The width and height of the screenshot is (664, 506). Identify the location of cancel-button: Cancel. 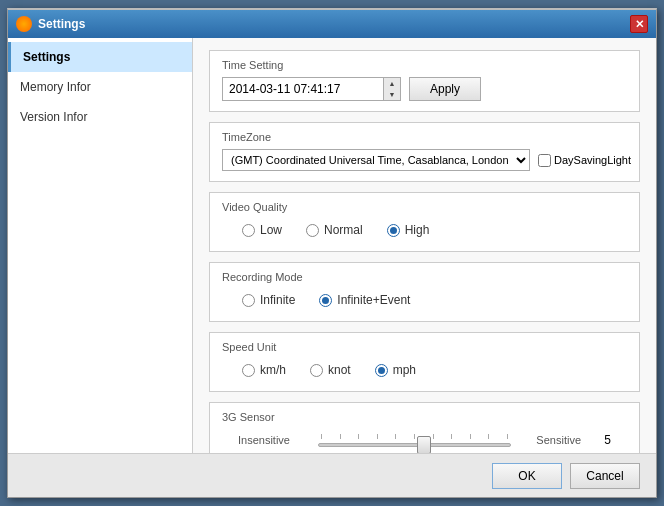
(605, 476).